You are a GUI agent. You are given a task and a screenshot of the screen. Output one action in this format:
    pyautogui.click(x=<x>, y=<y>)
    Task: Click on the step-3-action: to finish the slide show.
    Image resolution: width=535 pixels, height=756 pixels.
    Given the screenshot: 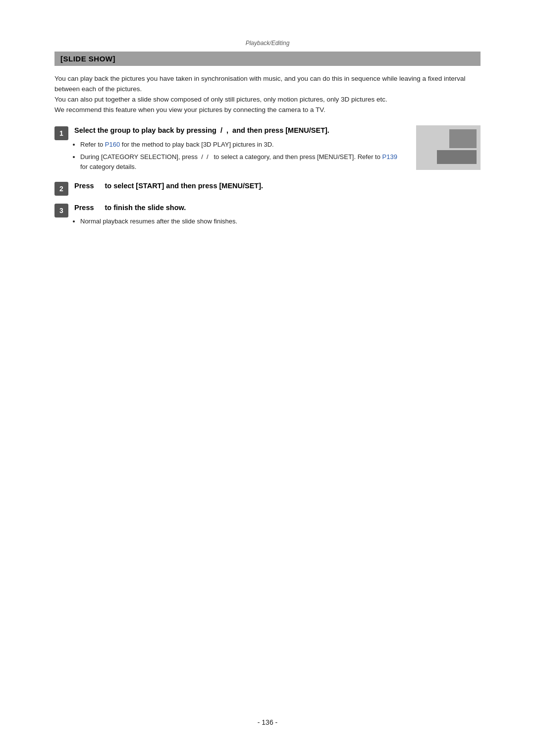 What is the action you would take?
    pyautogui.click(x=146, y=208)
    